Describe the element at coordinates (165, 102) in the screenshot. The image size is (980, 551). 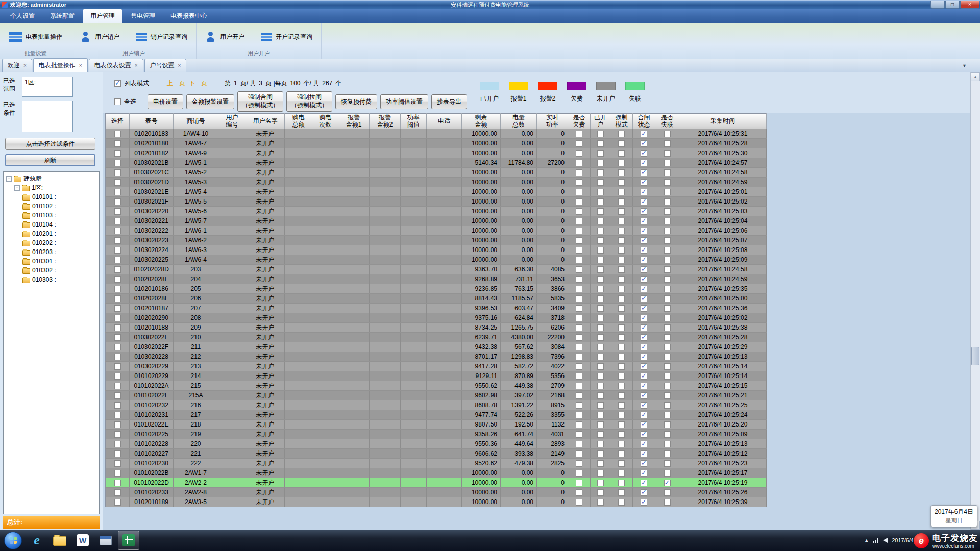
I see `toolbar-button: 电价设置` at that location.